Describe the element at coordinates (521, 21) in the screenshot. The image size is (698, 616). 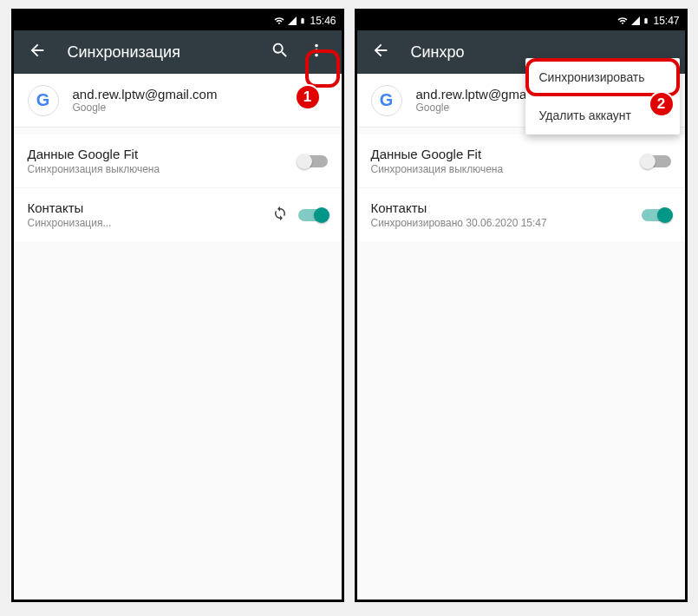
I see `status-bar: 15:47` at that location.